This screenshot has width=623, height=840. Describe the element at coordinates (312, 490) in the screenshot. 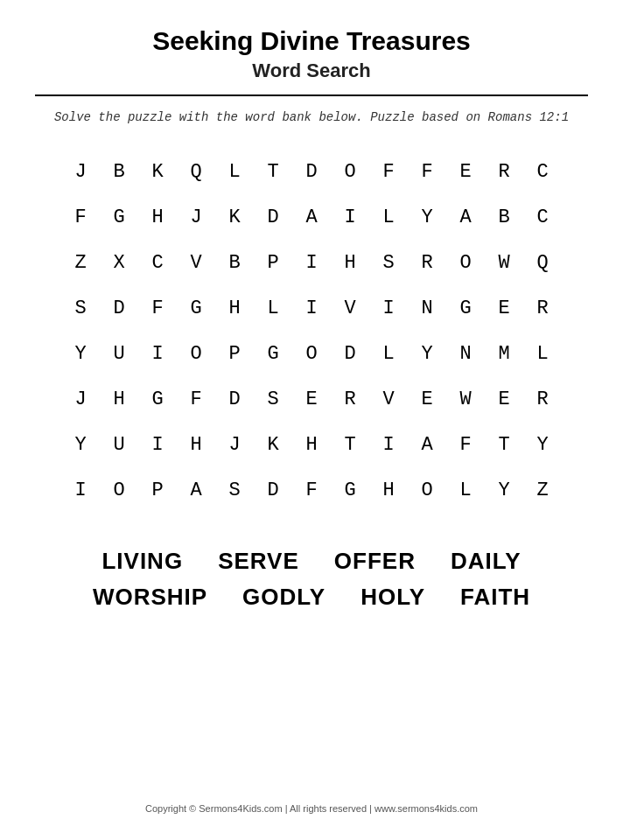

I see `grid-cell-7-6: F` at that location.